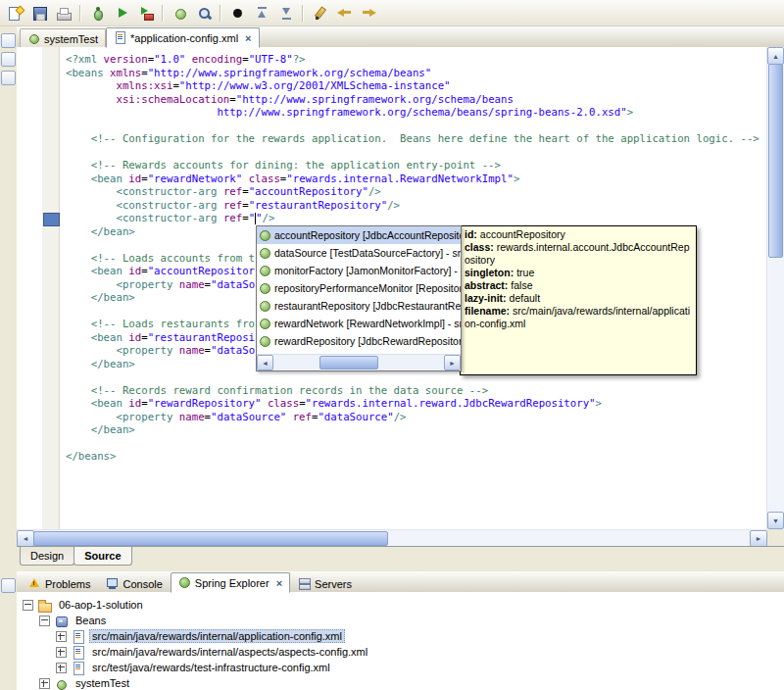 This screenshot has height=690, width=784. Describe the element at coordinates (400, 178) in the screenshot. I see `code-token: "rewards.internal.RewardNetworkImpl"` at that location.